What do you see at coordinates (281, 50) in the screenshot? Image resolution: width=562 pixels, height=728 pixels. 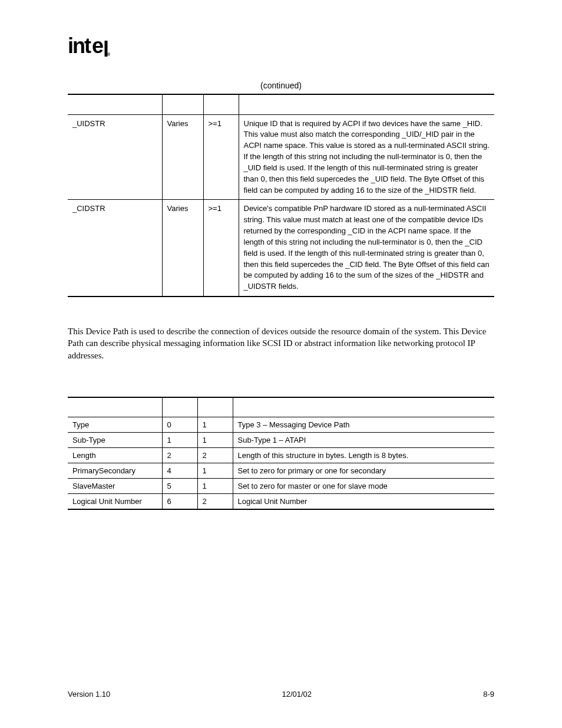 I see `intel-logo: int e l ®` at bounding box center [281, 50].